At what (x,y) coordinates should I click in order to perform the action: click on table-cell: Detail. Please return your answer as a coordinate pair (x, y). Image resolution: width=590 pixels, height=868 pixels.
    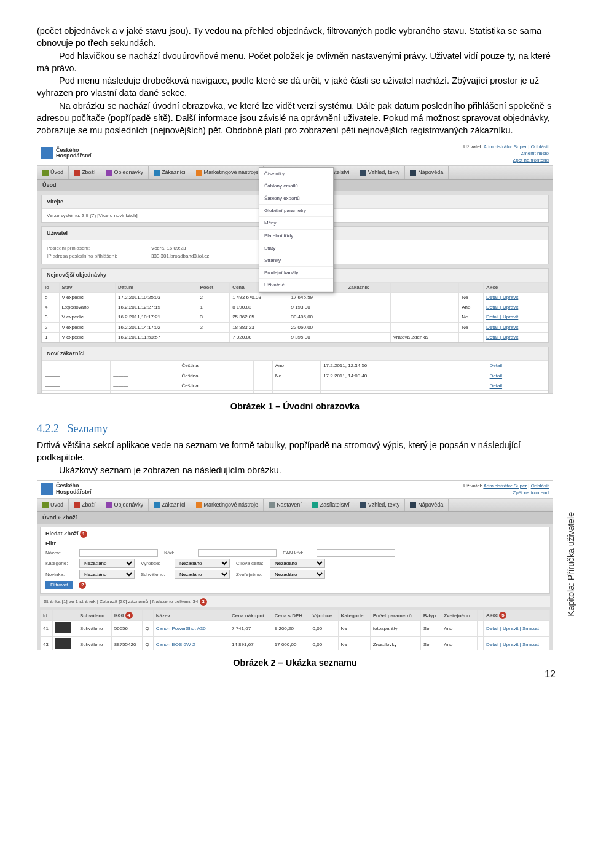
    Looking at the image, I should click on (517, 366).